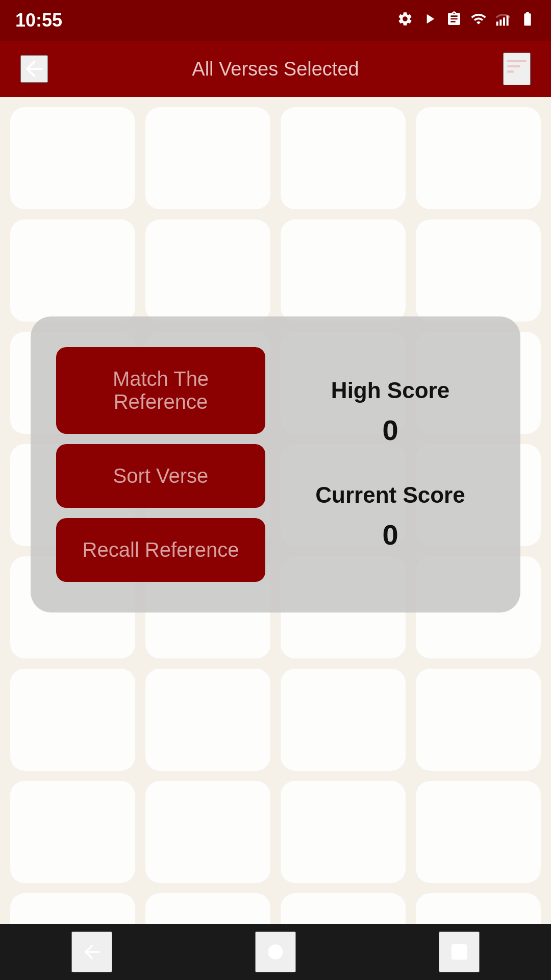 Image resolution: width=551 pixels, height=980 pixels. What do you see at coordinates (92, 952) in the screenshot?
I see `nav-back-button` at bounding box center [92, 952].